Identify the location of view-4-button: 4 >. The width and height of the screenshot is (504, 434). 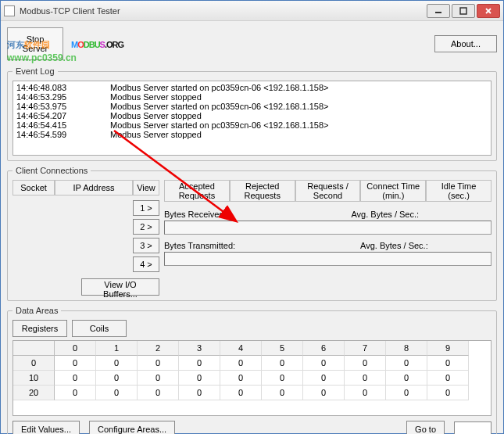
(146, 264).